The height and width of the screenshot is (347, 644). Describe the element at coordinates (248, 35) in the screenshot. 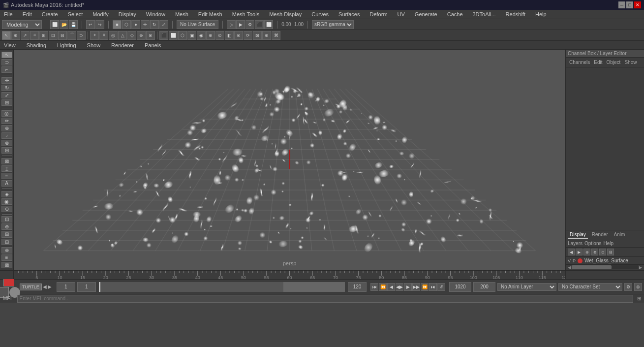

I see `ri10-btn: ⟳` at that location.